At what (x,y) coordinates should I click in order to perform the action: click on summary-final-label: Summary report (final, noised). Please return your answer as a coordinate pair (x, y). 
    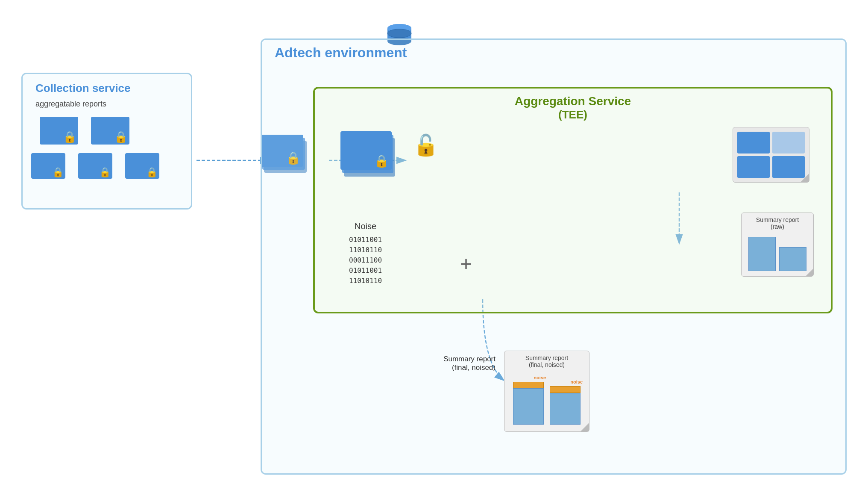
    Looking at the image, I should click on (547, 360).